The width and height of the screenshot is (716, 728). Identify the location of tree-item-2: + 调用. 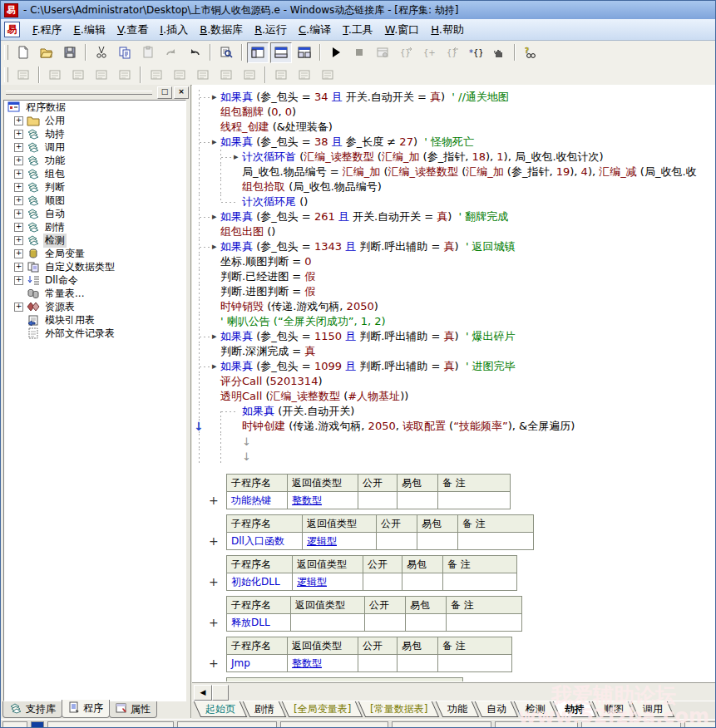
(95, 147).